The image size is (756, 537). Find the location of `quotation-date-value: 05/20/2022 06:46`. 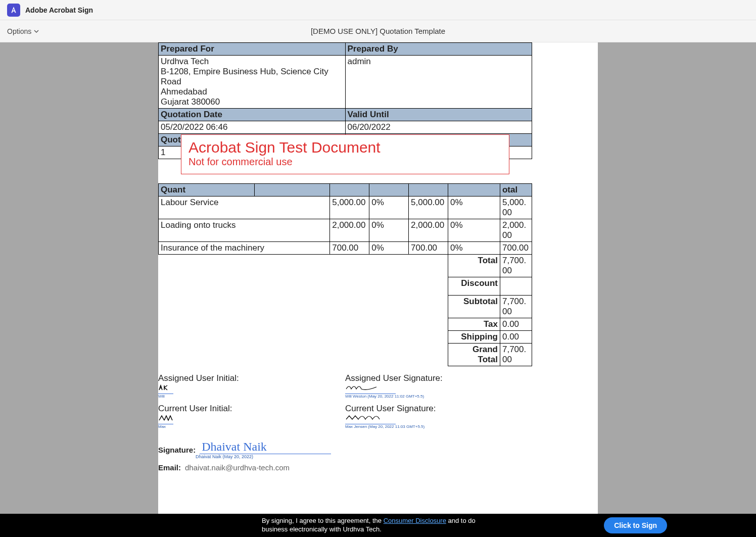

quotation-date-value: 05/20/2022 06:46 is located at coordinates (194, 127).